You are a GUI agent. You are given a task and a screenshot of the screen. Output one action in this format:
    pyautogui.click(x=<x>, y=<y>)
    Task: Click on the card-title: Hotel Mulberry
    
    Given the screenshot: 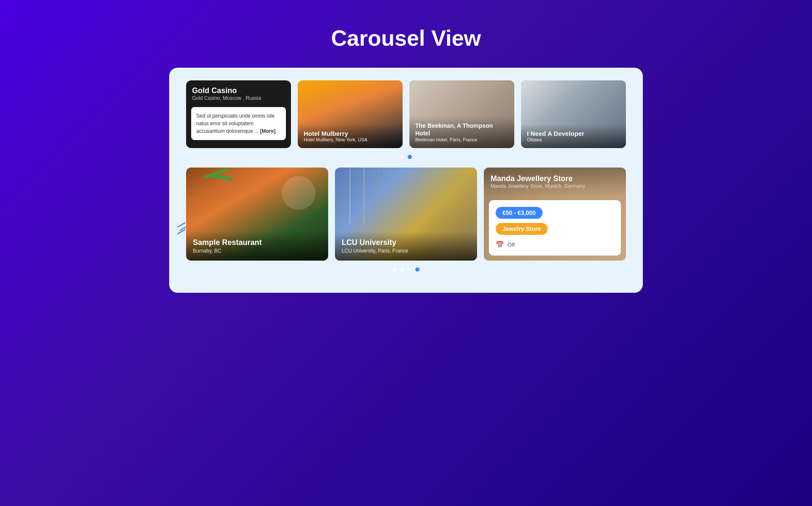 What is the action you would take?
    pyautogui.click(x=350, y=134)
    